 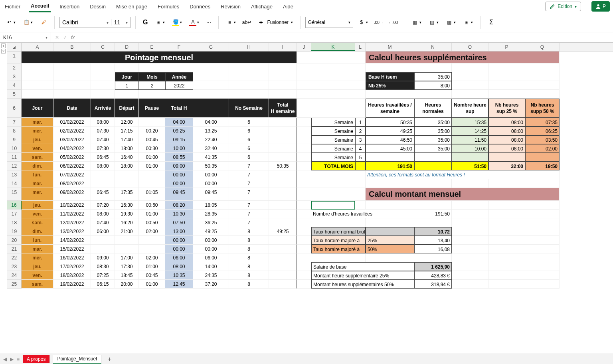 I want to click on cell: 18:00, so click(x=127, y=148).